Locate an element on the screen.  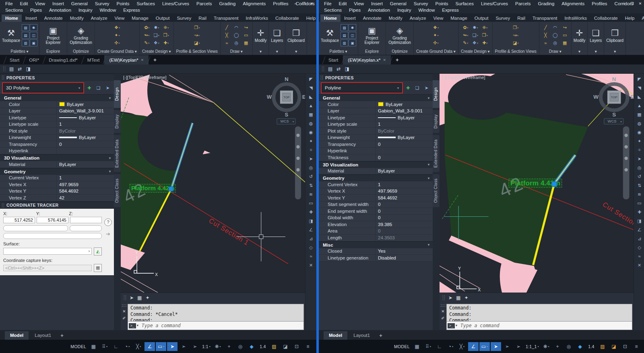
prop-value is located at coordinates (85, 151).